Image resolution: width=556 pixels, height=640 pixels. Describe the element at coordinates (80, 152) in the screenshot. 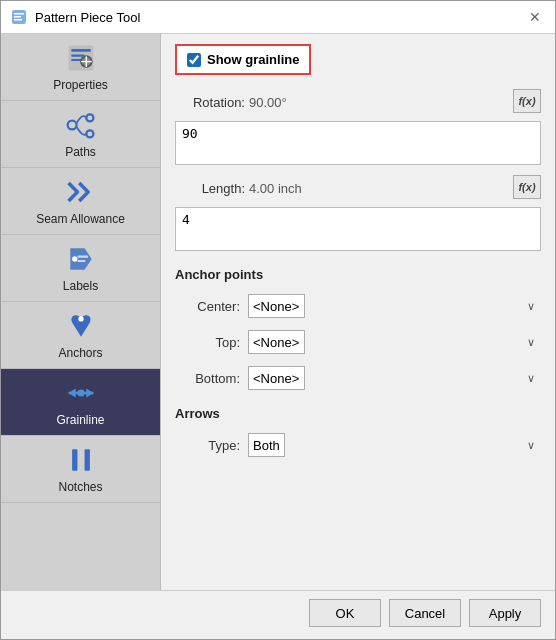

I see `sidebar-label-paths: Paths` at that location.